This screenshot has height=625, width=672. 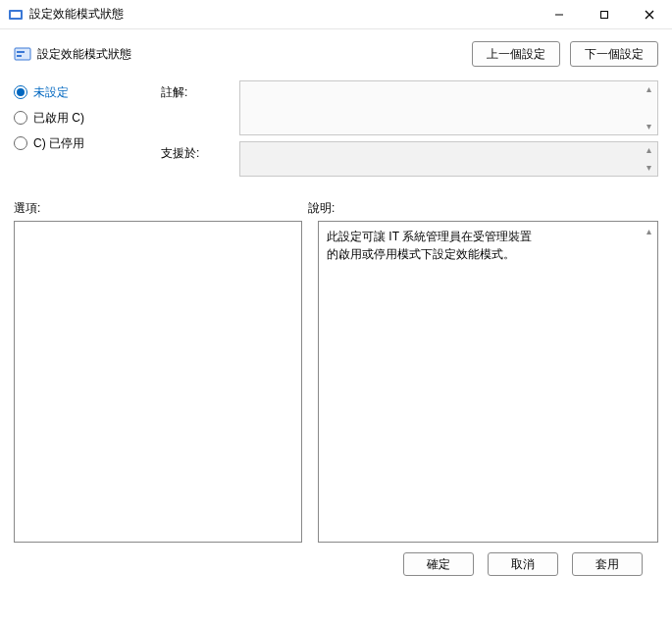 I want to click on radio-not-configured: 未設定, so click(x=82, y=92).